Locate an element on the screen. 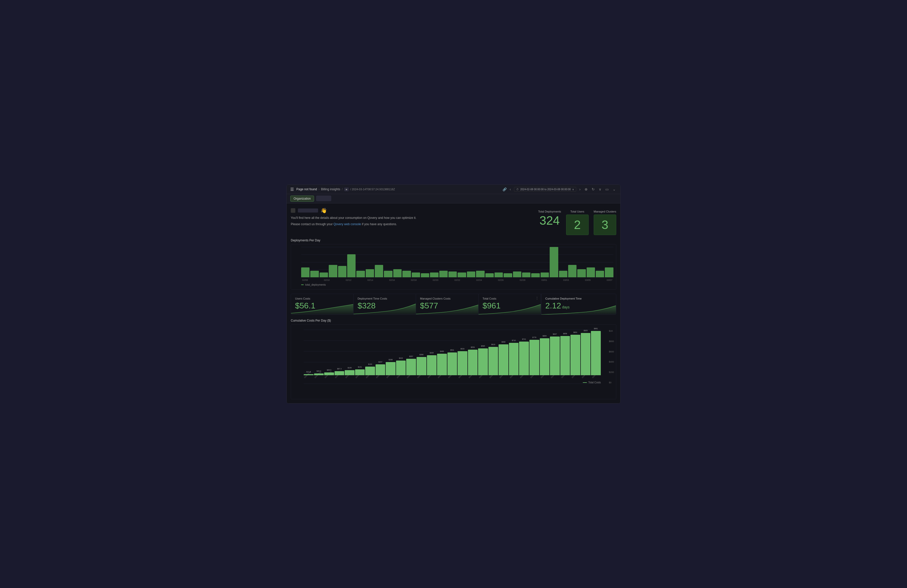  deployments-legend: total_deployments is located at coordinates (457, 285).